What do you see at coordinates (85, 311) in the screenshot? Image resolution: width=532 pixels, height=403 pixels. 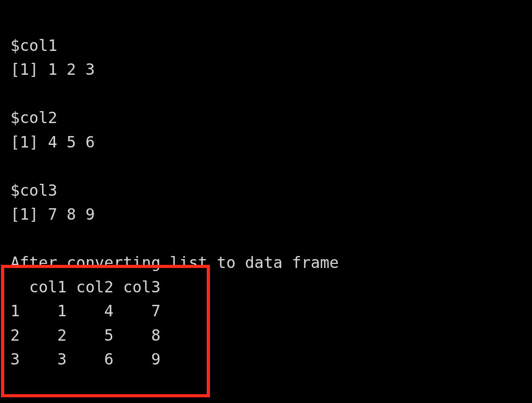 I see `dataframe-row-1: 1 1 4 7` at bounding box center [85, 311].